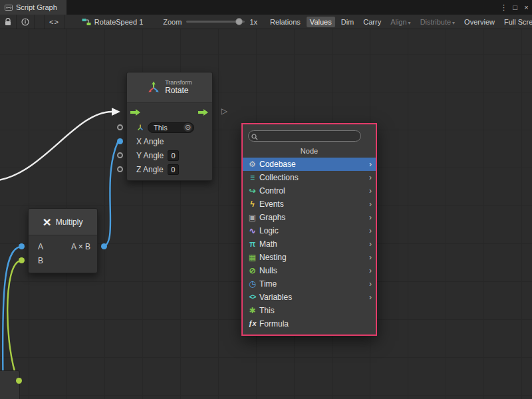  I want to click on axis-icon, so click(140, 128).